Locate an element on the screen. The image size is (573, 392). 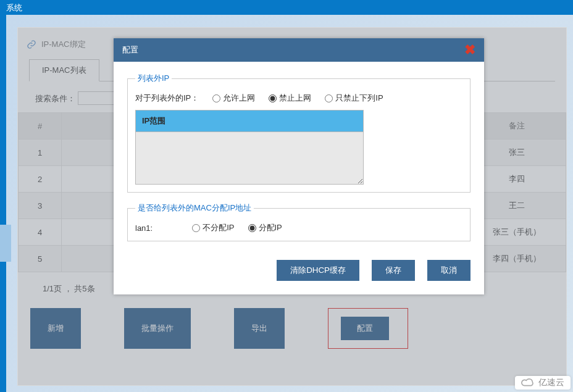
radio-allow is located at coordinates (216, 99).